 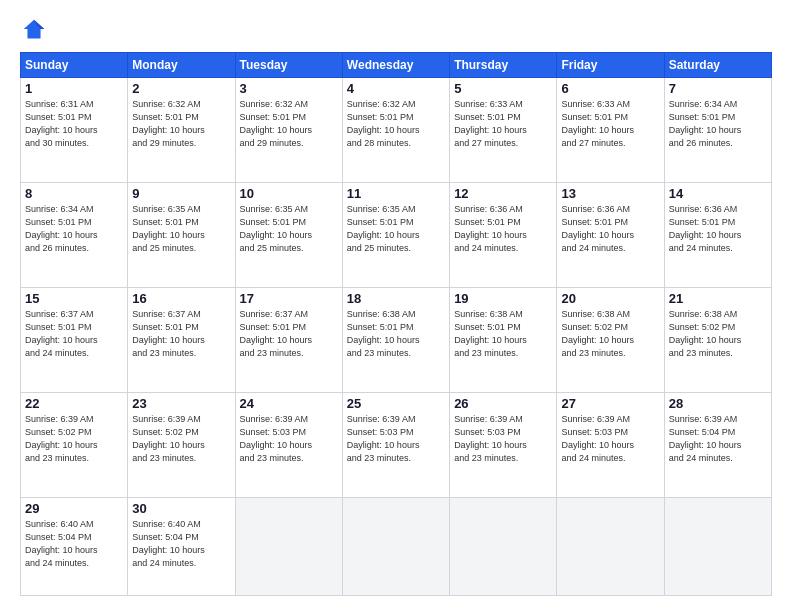 I want to click on calendar-cell: 1Sunrise: 6:31 AM Sunset: 5:01 PM Daylig…, so click(x=74, y=130).